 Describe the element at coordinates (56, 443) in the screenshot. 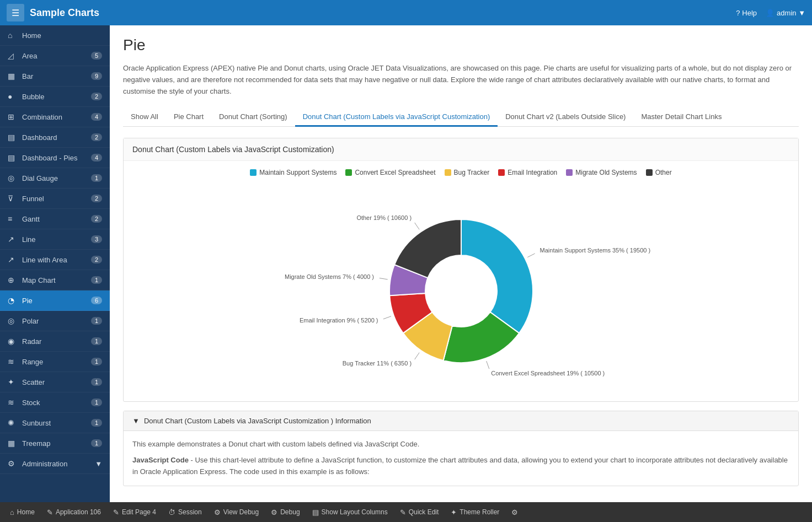

I see `sidebar-label-treemap: Treemap` at that location.